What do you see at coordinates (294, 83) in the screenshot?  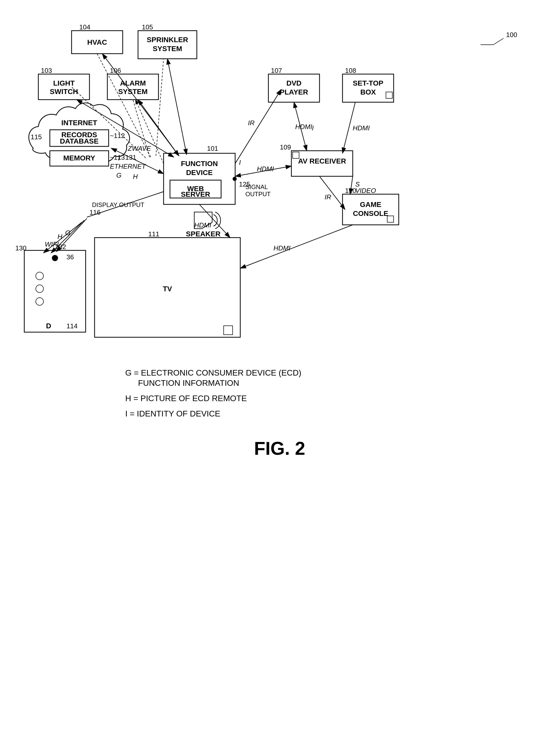 I see `dvd-label1: DVD` at bounding box center [294, 83].